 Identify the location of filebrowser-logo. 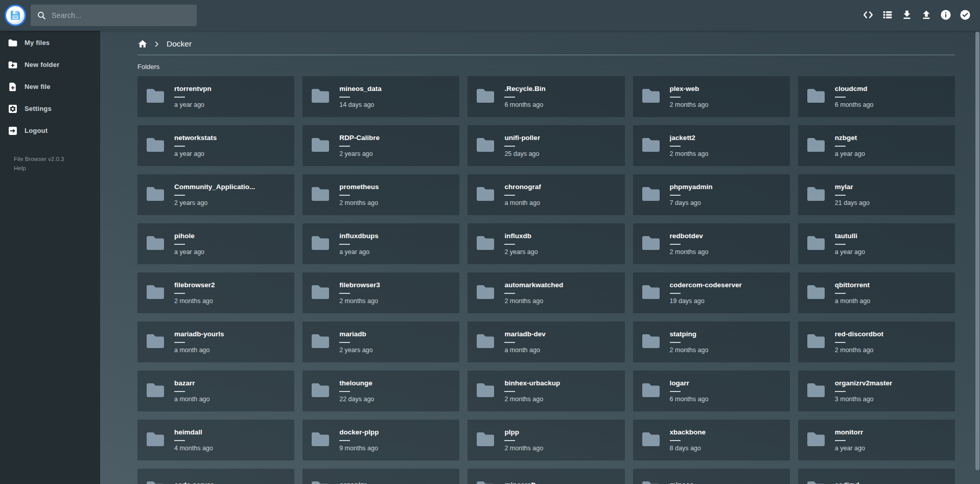
(15, 15).